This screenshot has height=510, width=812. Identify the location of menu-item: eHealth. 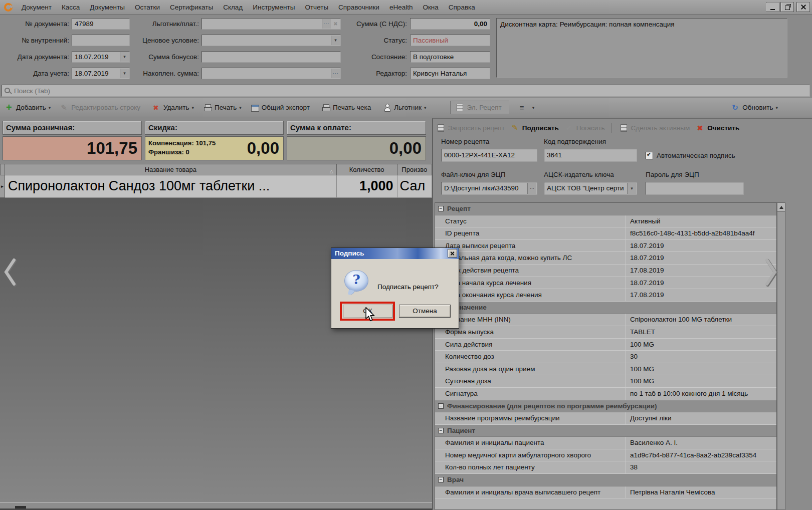
(401, 7).